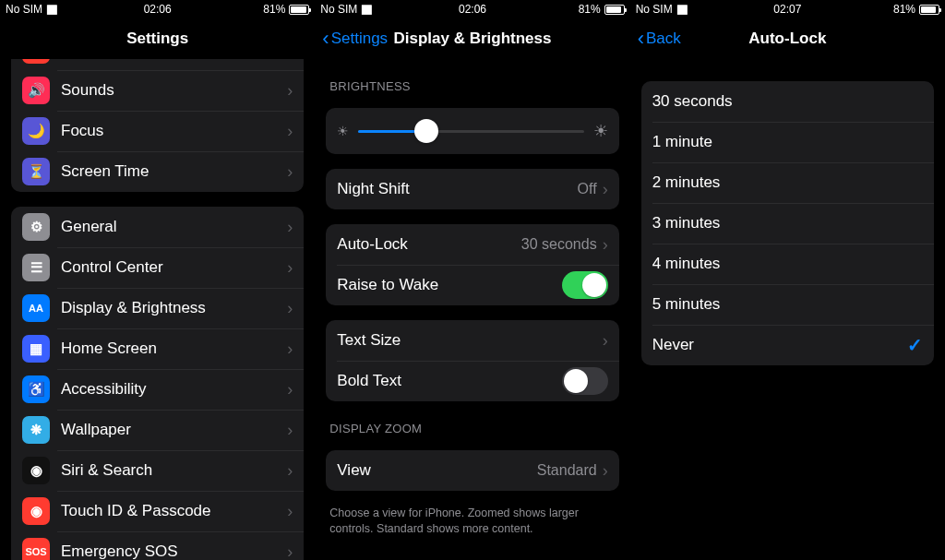 The width and height of the screenshot is (945, 560). Describe the element at coordinates (788, 183) in the screenshot. I see `auto-lock-option: 2 minutes` at that location.